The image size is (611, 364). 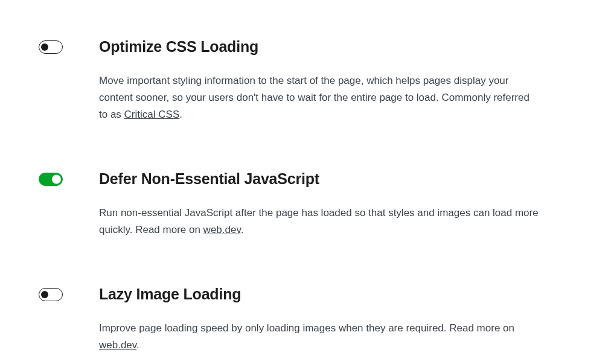 What do you see at coordinates (319, 320) in the screenshot?
I see `content-col: Lazy Image Loading Improve page loading …` at bounding box center [319, 320].